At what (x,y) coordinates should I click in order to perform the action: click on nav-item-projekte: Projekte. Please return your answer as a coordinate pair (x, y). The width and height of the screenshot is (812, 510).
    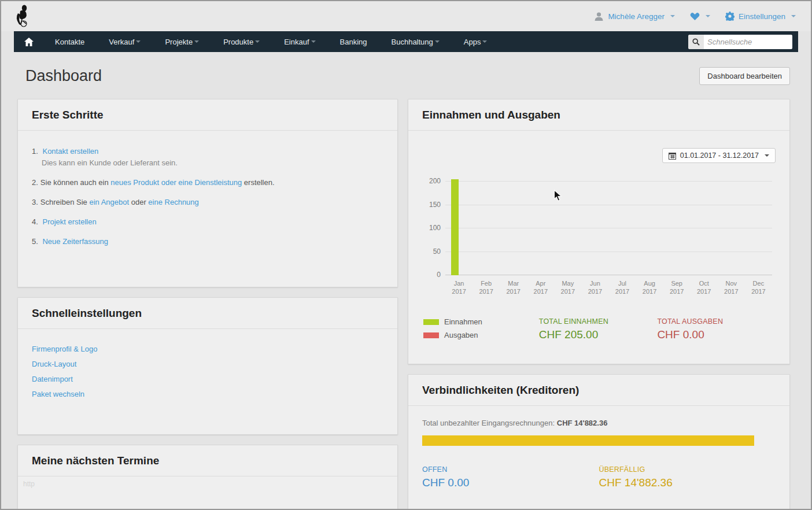
    Looking at the image, I should click on (182, 42).